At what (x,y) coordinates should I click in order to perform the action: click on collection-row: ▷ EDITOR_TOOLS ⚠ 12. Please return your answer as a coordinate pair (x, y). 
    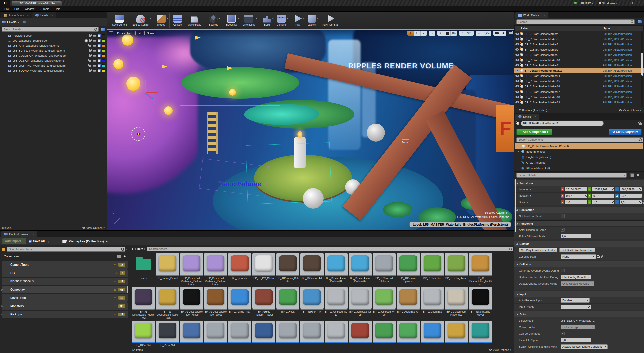
    Looking at the image, I should click on (65, 281).